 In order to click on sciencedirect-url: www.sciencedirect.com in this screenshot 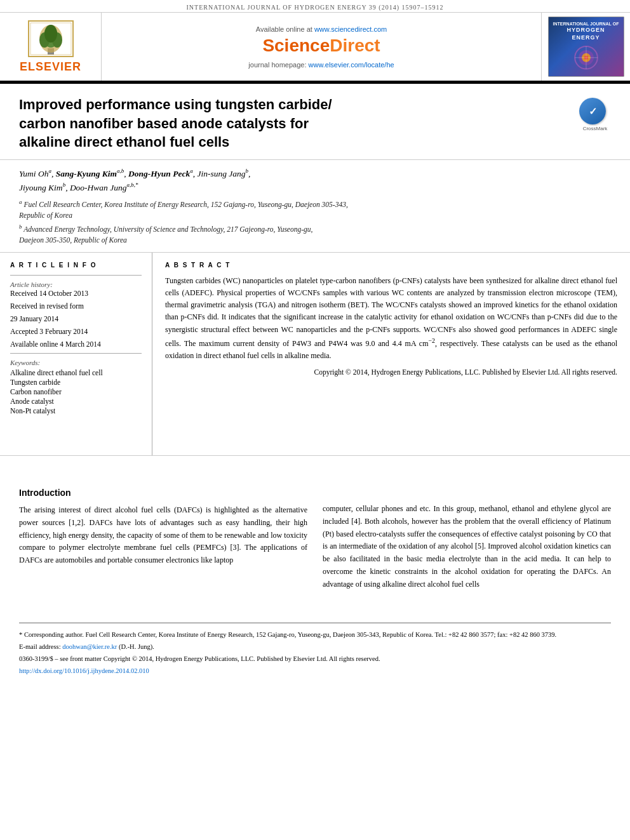, I will do `click(351, 29)`.